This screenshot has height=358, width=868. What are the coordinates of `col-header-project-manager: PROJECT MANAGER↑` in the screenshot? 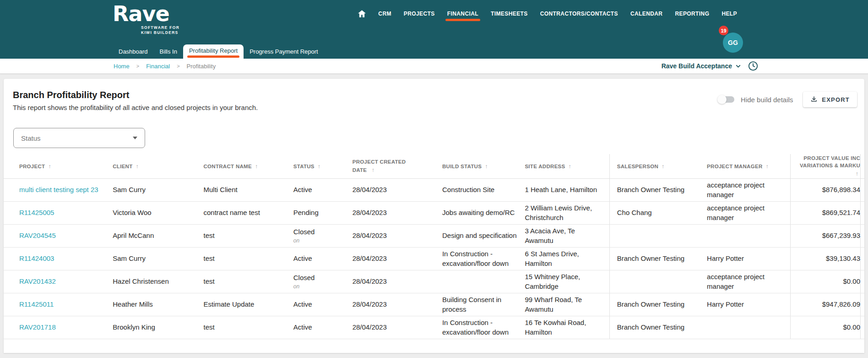 It's located at (749, 166).